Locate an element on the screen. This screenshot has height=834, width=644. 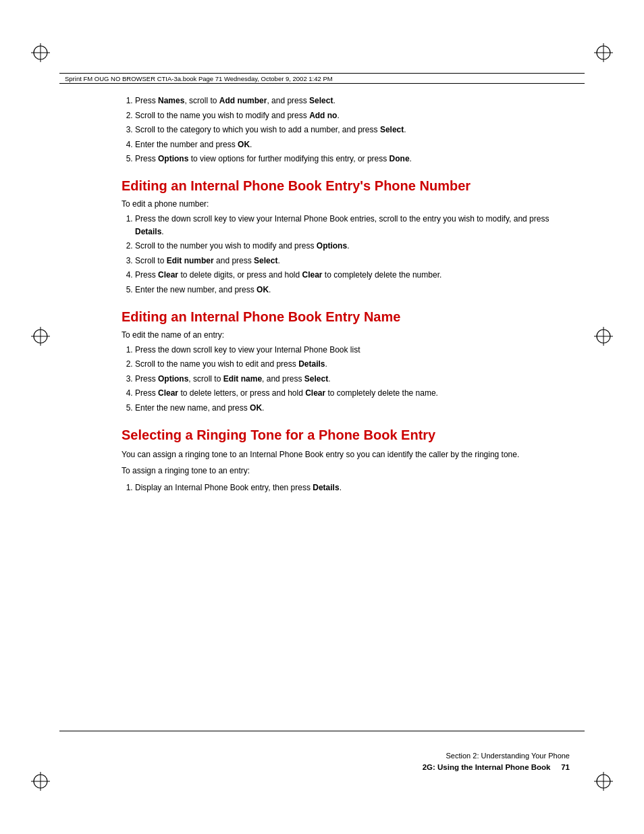
corner-mark-tr is located at coordinates (603, 53).